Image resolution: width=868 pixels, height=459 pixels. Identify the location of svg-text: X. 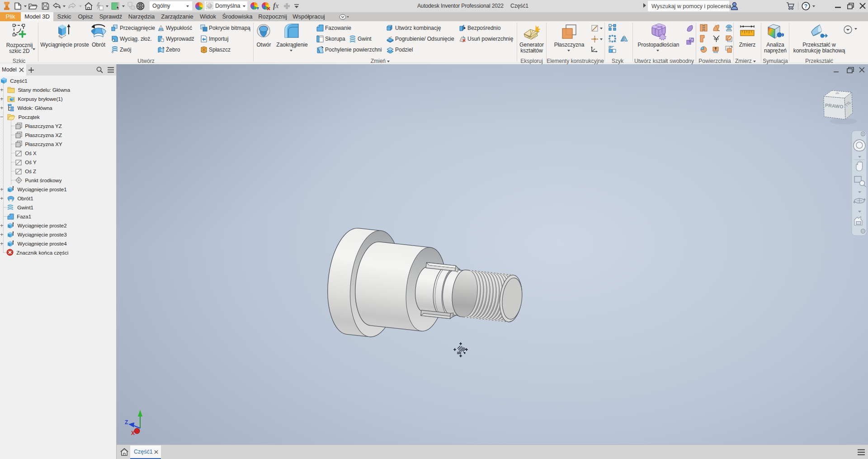
(133, 433).